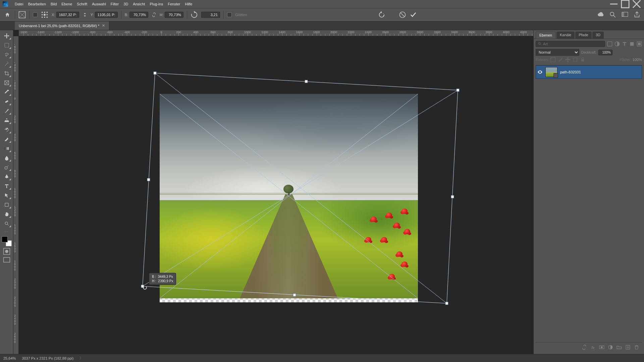 The width and height of the screenshot is (644, 362). I want to click on layer-row: path-832031, so click(589, 72).